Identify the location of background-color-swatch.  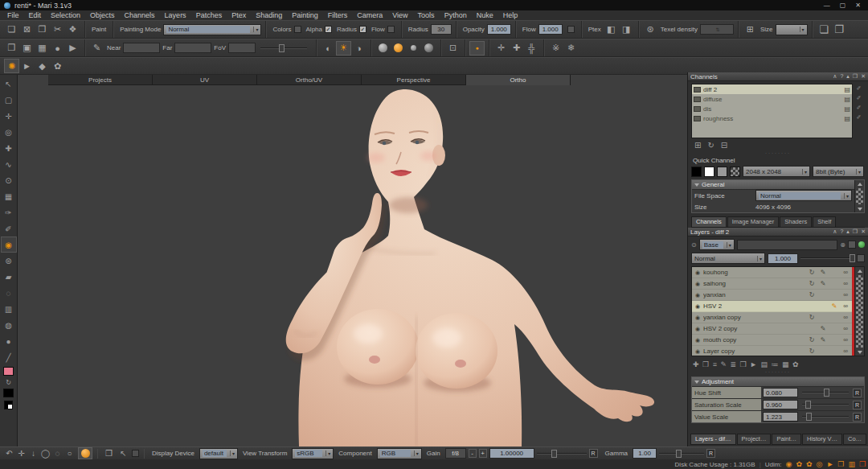
(8, 393).